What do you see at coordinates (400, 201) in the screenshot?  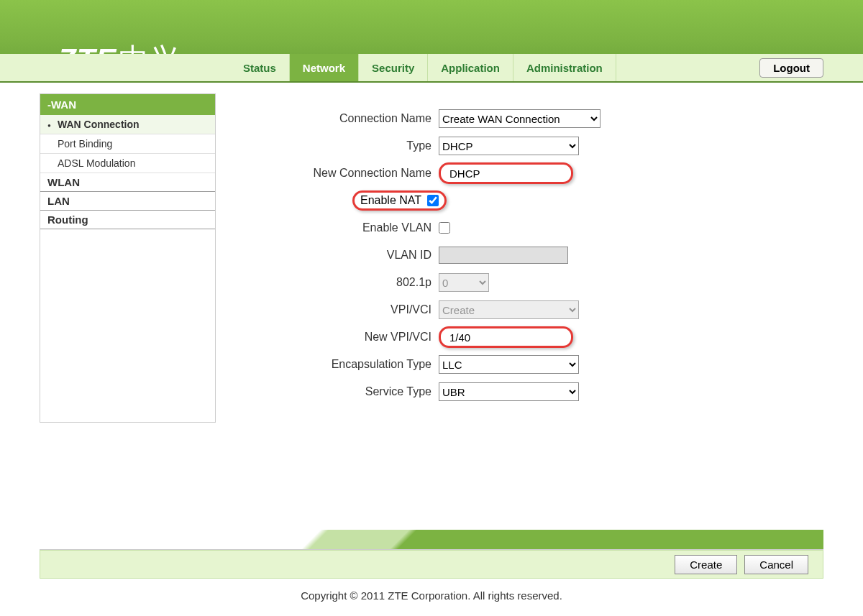 I see `highlight-enable-nat: Enable NAT` at bounding box center [400, 201].